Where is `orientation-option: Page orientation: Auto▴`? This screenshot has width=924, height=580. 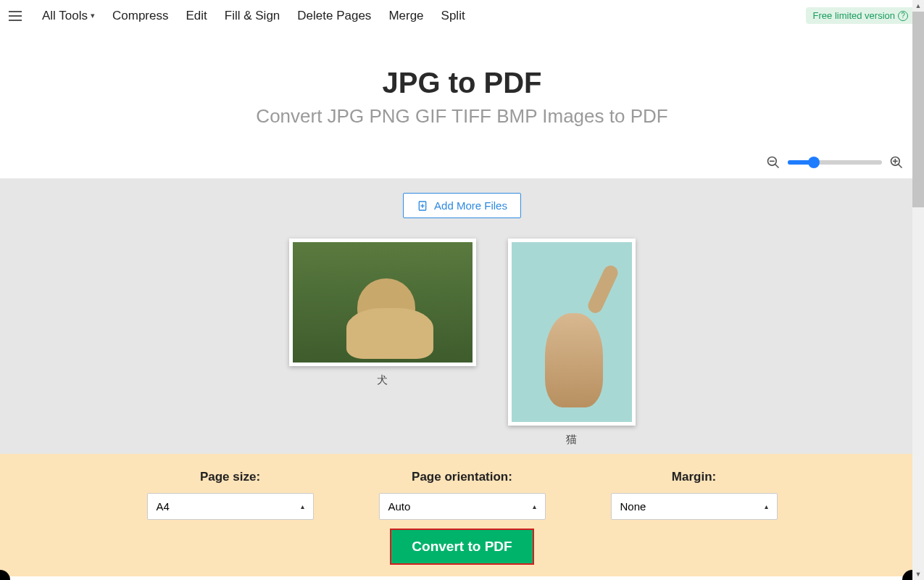 orientation-option: Page orientation: Auto▴ is located at coordinates (462, 494).